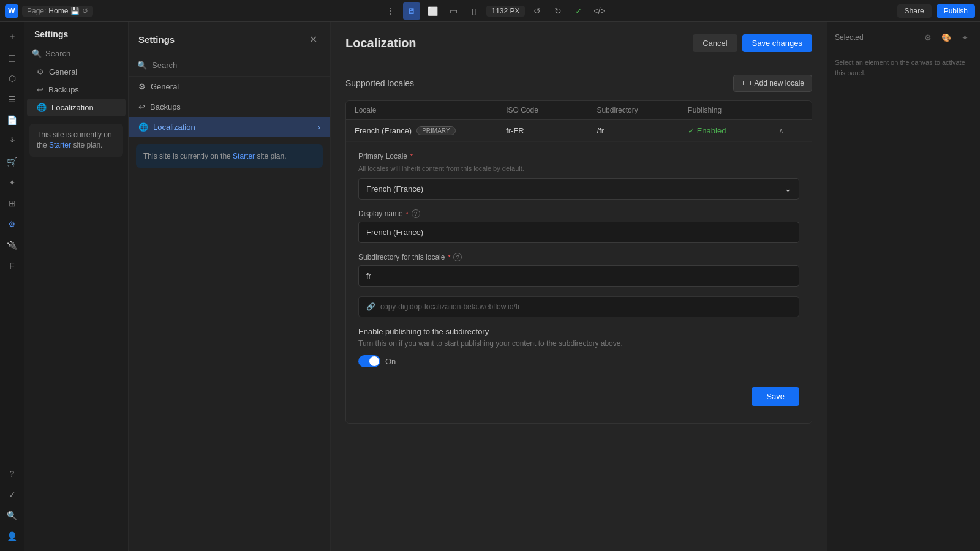  I want to click on subdirectory-input, so click(579, 276).